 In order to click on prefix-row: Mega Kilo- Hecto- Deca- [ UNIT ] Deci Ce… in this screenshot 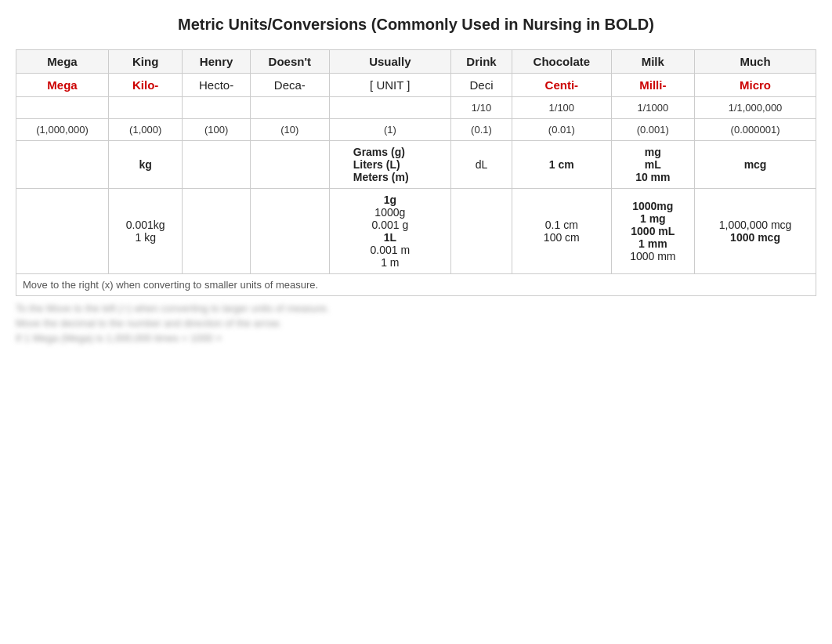, I will do `click(417, 85)`.